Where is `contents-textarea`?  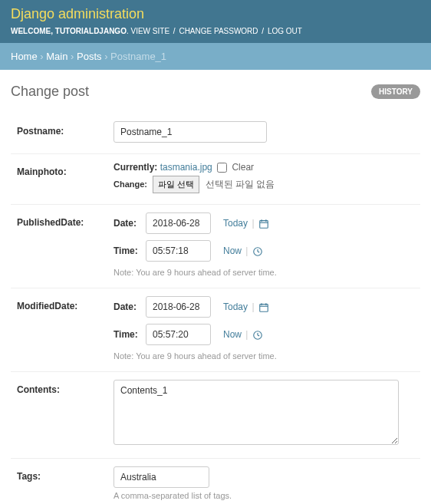 contents-textarea is located at coordinates (256, 413).